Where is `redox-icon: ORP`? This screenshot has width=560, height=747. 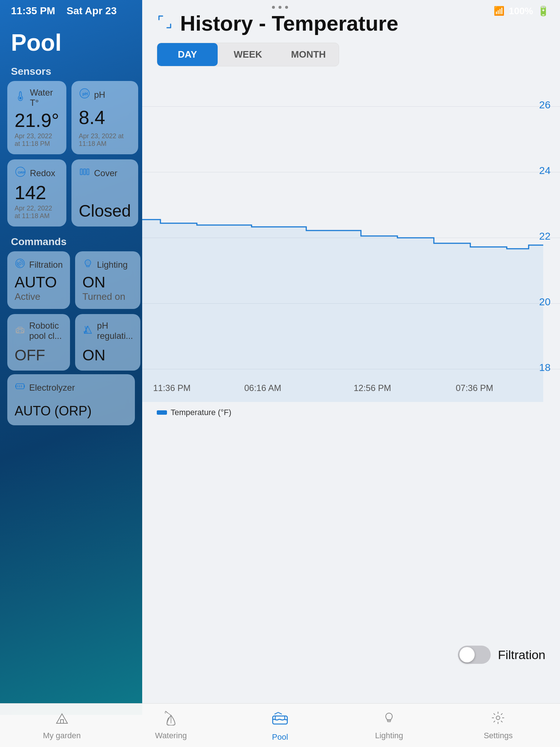 redox-icon: ORP is located at coordinates (20, 173).